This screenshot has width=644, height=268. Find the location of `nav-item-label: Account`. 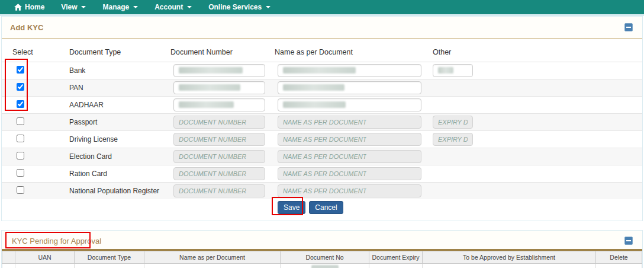

nav-item-label: Account is located at coordinates (169, 7).